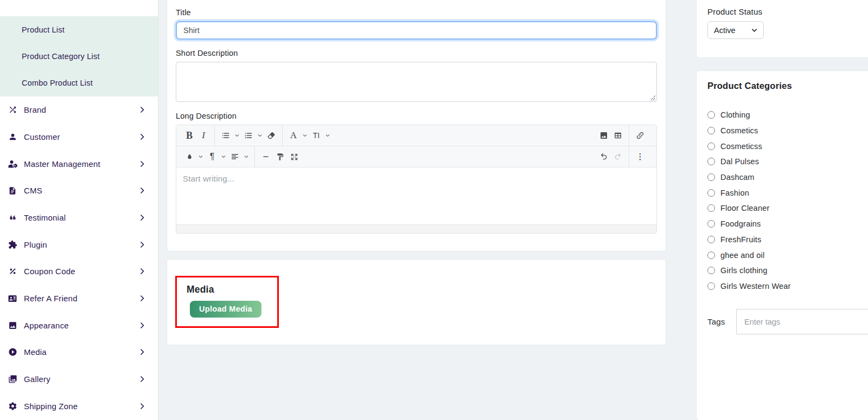 The image size is (868, 420). I want to click on sidebar-item-label: Shipping Zone, so click(81, 406).